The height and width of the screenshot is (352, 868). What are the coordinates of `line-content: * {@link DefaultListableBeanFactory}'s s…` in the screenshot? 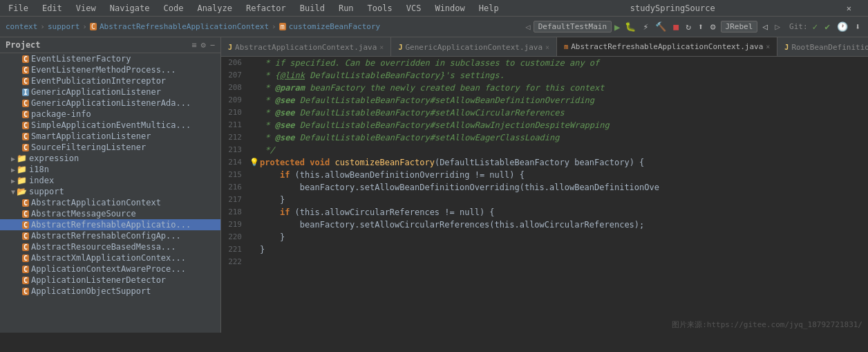 It's located at (564, 75).